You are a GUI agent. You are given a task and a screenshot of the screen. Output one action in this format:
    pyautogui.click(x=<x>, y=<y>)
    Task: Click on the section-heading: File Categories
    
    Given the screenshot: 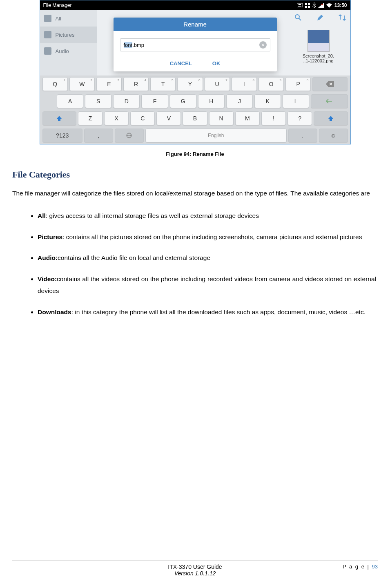 What is the action you would take?
    pyautogui.click(x=195, y=175)
    